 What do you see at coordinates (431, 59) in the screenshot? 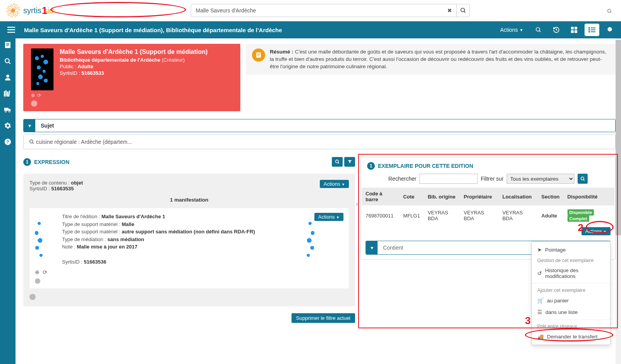
I see `summary-box: Résumé :C'est une malle débordante de go…` at bounding box center [431, 59].